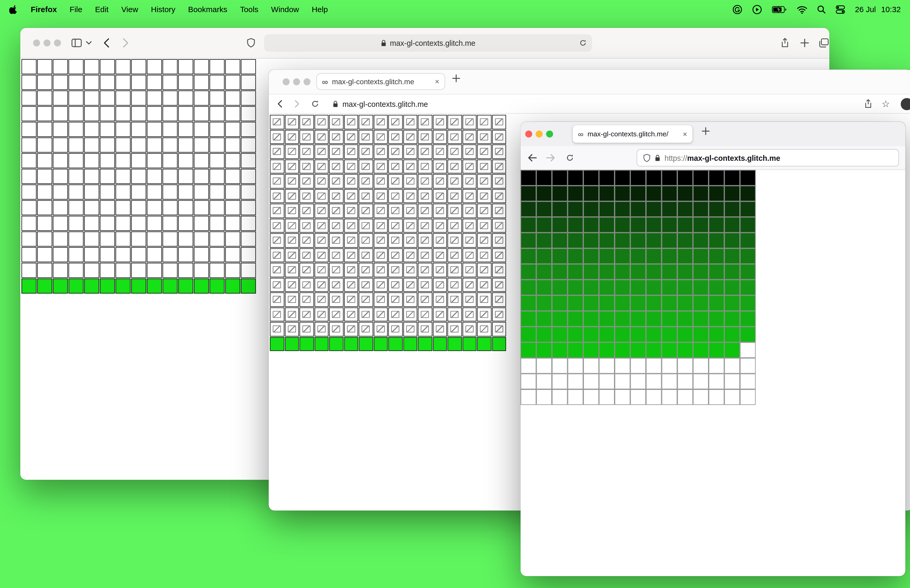  Describe the element at coordinates (14, 10) in the screenshot. I see `apple-menu-icon` at that location.